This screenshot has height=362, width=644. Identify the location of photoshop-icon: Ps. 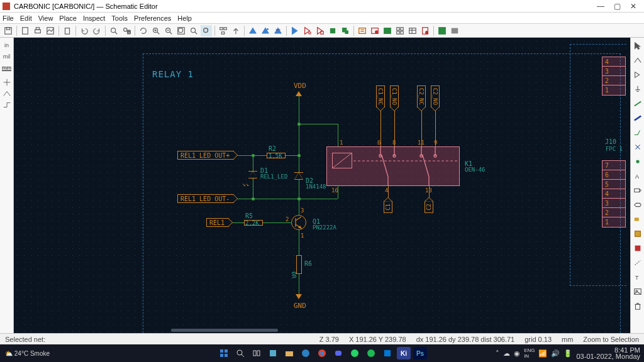
(420, 353).